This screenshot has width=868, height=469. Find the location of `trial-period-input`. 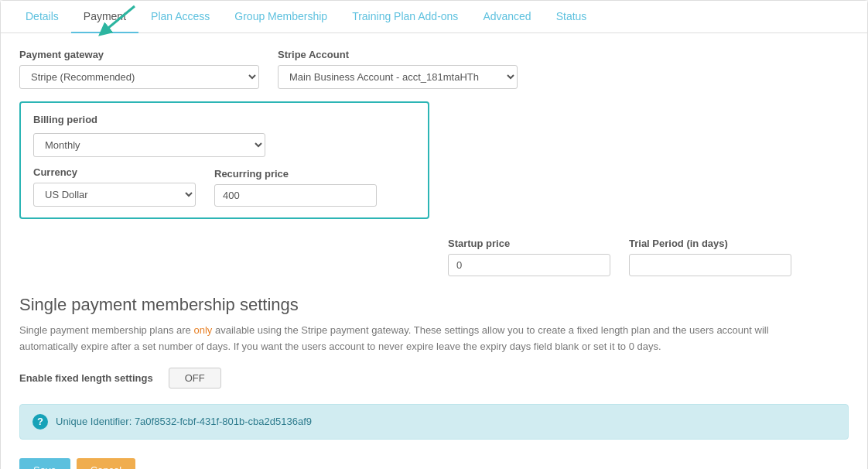

trial-period-input is located at coordinates (710, 265).